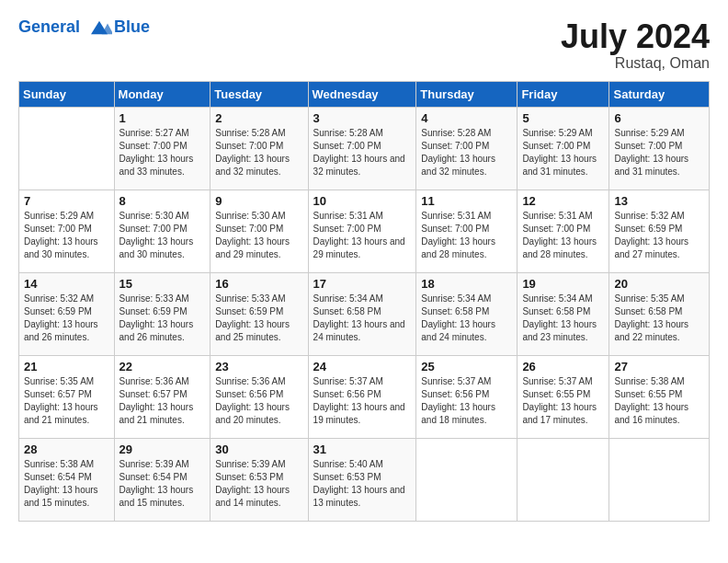  Describe the element at coordinates (563, 396) in the screenshot. I see `calendar-cell: 26 Sunrise: 5:37 AM Sunset: 6:55 PM Dayl…` at that location.